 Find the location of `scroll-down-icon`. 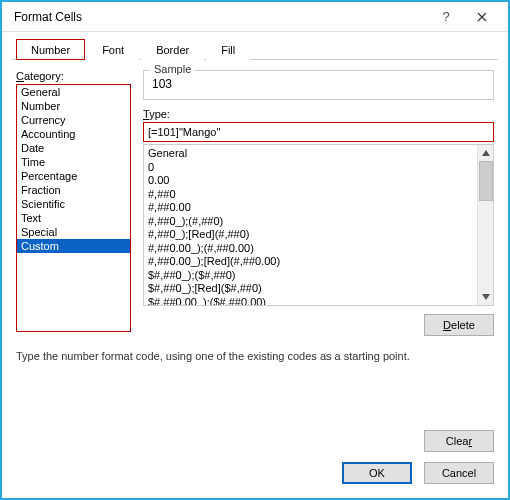

scroll-down-icon is located at coordinates (486, 297).